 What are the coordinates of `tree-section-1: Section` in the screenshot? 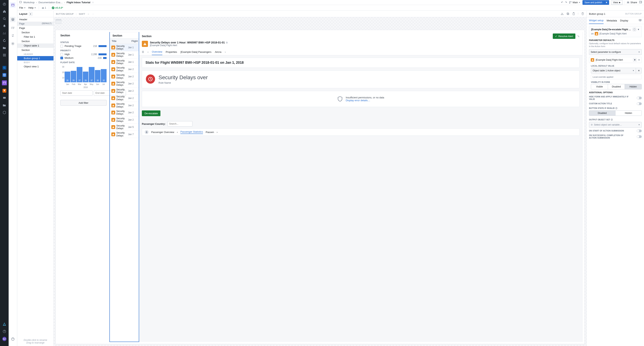 It's located at (36, 32).